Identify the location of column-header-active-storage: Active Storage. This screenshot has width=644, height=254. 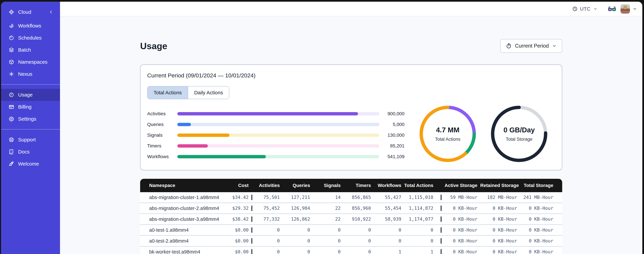
(461, 186).